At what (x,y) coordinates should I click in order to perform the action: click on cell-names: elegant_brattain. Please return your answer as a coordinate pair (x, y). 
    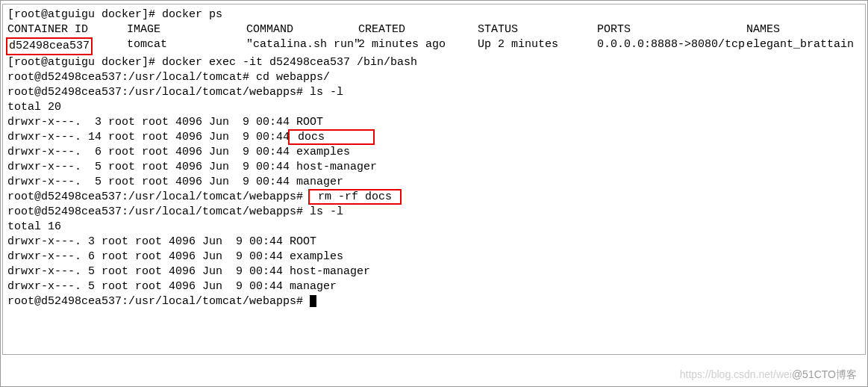
    Looking at the image, I should click on (802, 46).